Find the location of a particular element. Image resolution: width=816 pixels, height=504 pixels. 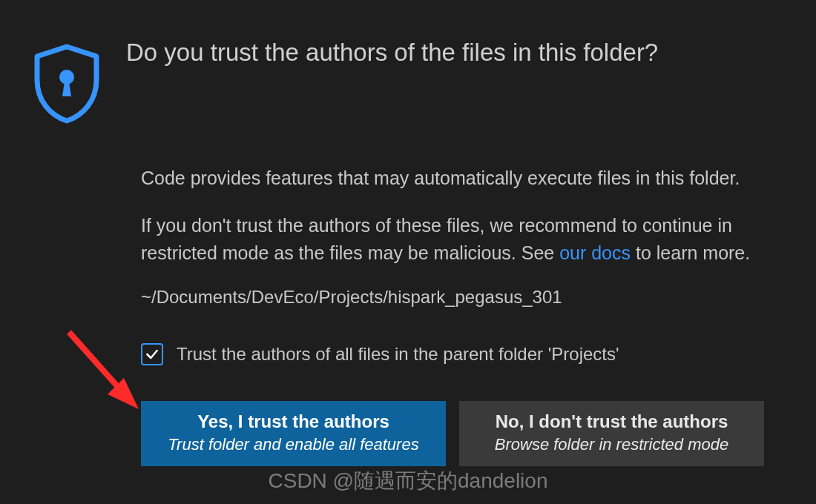

trust-button-subtitle: Trust folder and enable all features is located at coordinates (294, 445).